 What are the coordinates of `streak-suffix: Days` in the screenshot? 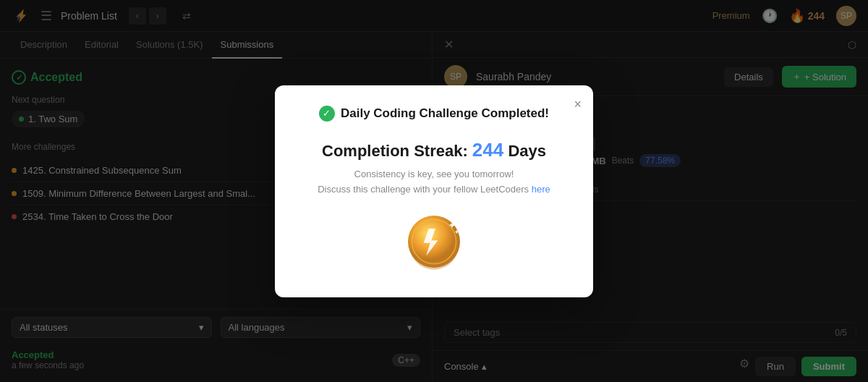 It's located at (527, 150).